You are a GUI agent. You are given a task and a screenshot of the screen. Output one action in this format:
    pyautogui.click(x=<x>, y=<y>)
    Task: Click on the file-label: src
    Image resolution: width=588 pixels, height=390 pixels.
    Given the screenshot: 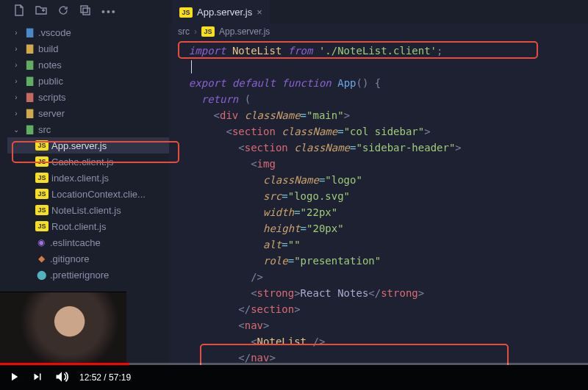 What is the action you would take?
    pyautogui.click(x=44, y=129)
    